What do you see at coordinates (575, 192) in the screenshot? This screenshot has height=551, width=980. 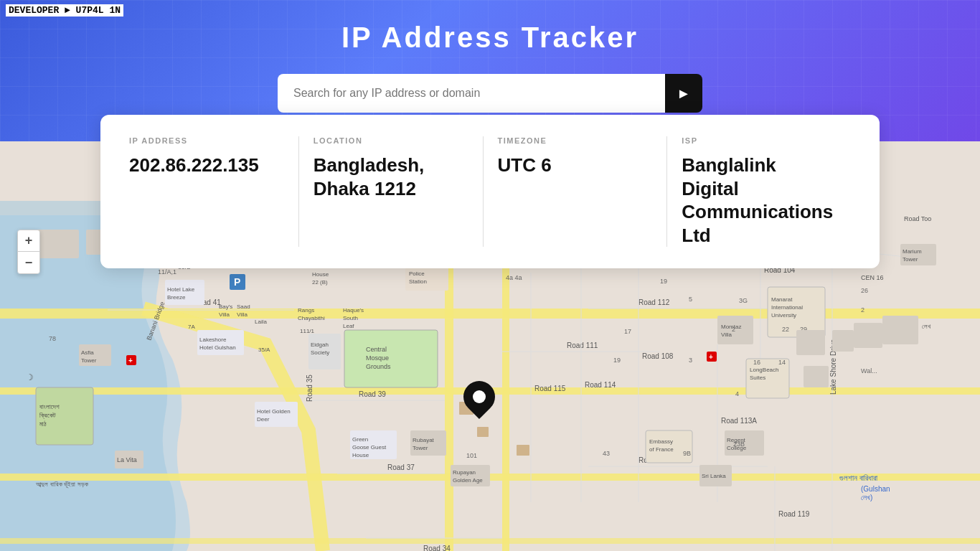 I see `timezone-section: TIMEZONE UTC 6` at bounding box center [575, 192].